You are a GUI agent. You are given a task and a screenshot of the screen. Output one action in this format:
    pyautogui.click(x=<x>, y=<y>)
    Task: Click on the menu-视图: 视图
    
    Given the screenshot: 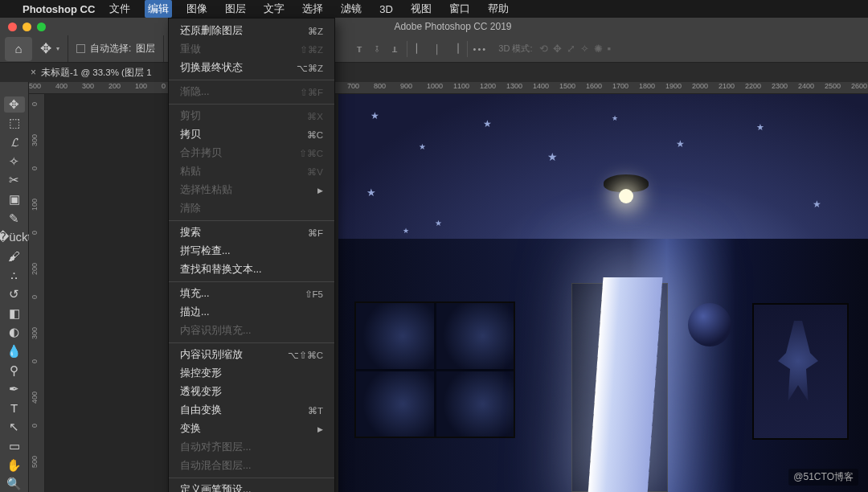 What is the action you would take?
    pyautogui.click(x=421, y=9)
    